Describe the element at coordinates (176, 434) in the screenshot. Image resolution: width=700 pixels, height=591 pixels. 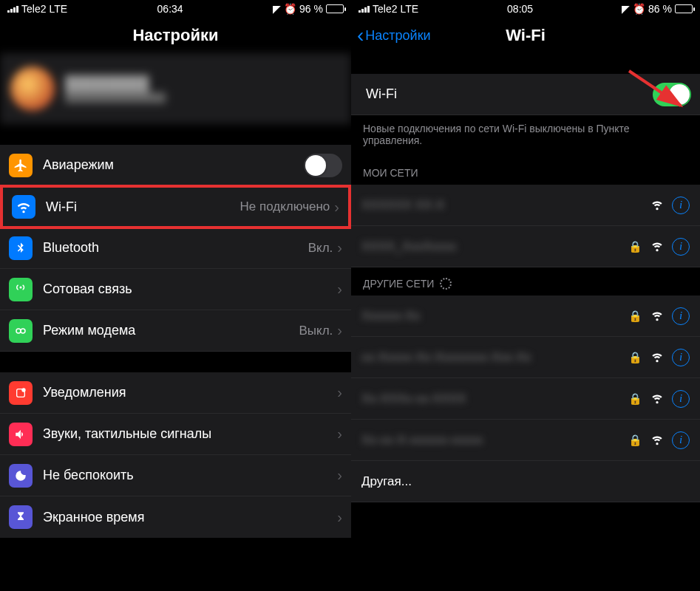
I see `sounds-row: Звуки, тактильные сигналы ›` at that location.